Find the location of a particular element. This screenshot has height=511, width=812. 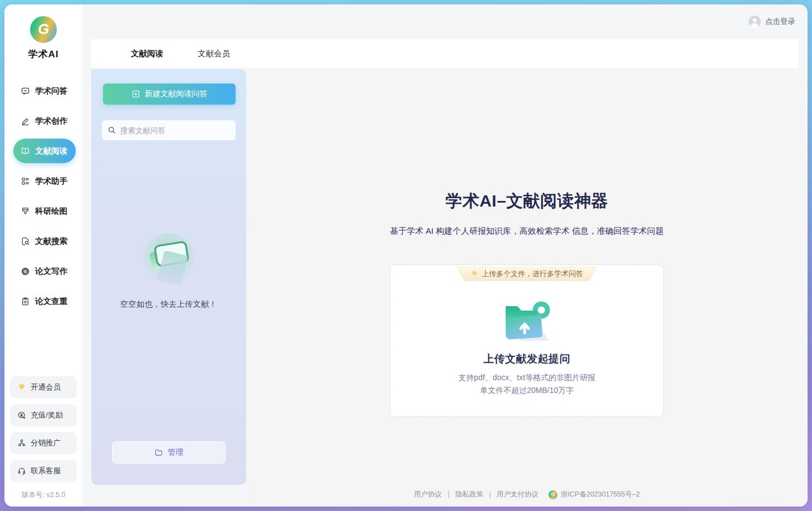

sidebar-item-label: 科研绘图 is located at coordinates (51, 212).